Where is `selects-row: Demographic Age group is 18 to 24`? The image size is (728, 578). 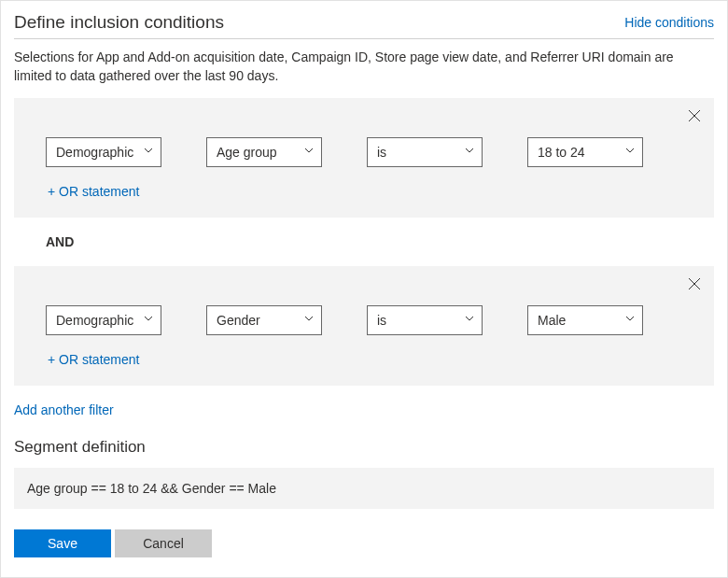
selects-row: Demographic Age group is 18 to 24 is located at coordinates (364, 152).